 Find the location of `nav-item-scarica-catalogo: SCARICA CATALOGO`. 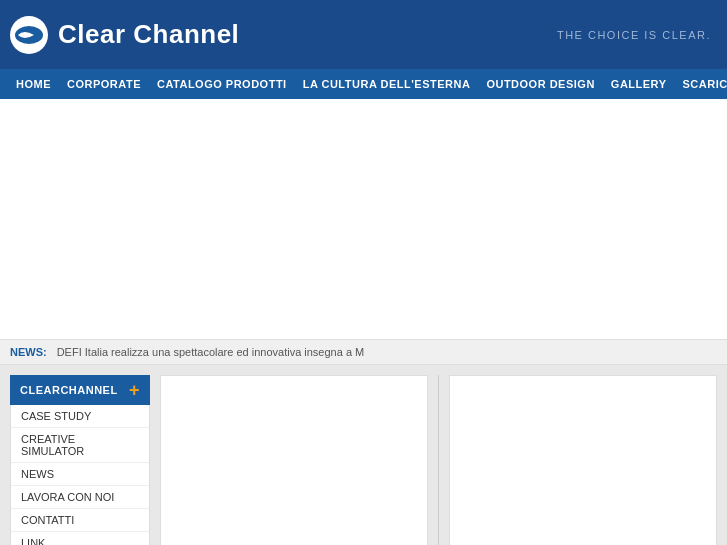

nav-item-scarica-catalogo: SCARICA CATALOGO is located at coordinates (700, 84).